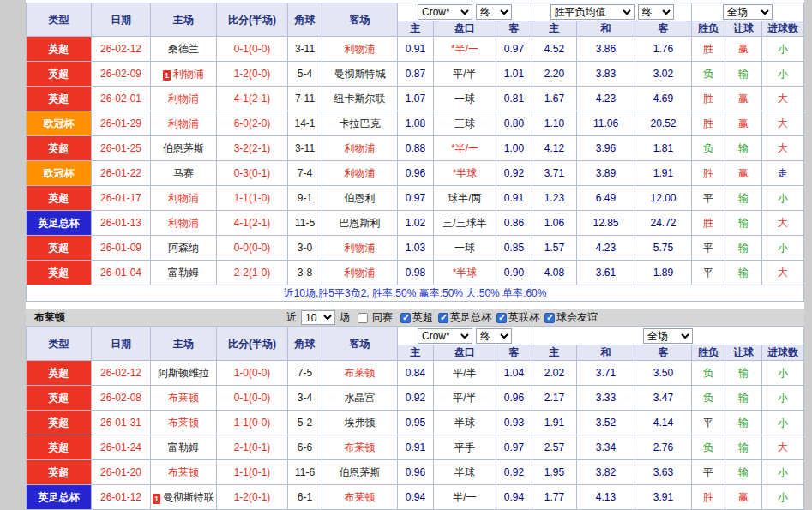  Describe the element at coordinates (514, 223) in the screenshot. I see `handicap-away-odds: 0.86` at that location.